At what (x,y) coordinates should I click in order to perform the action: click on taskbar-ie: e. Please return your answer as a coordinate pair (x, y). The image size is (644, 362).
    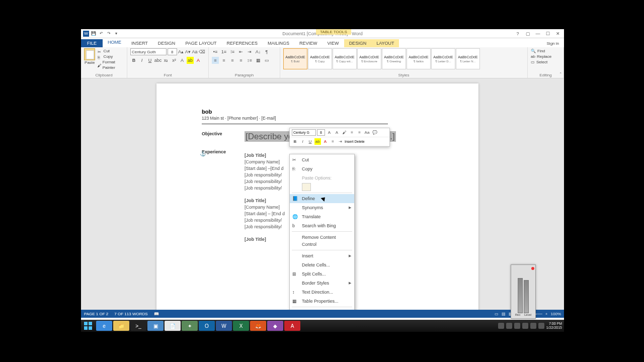
    Looking at the image, I should click on (104, 326).